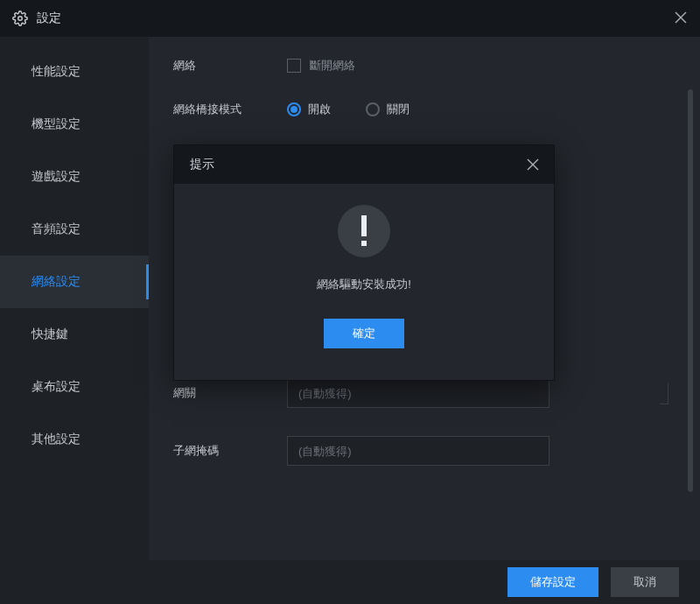 Image resolution: width=700 pixels, height=604 pixels. Describe the element at coordinates (56, 177) in the screenshot. I see `sidebar-item-label: 遊戲設定` at that location.